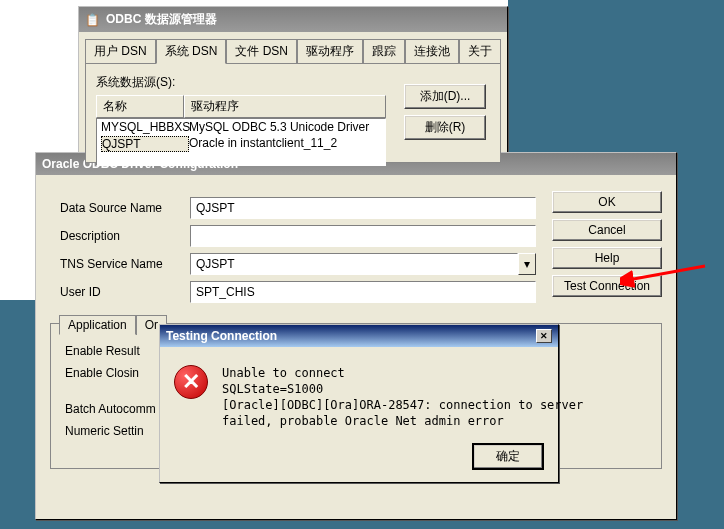 The width and height of the screenshot is (724, 529). Describe the element at coordinates (293, 48) in the screenshot. I see `odbc-tabstrip: 用户 DSN 系统 DSN 文件 DSN 驱动程序 跟踪 连接池 关于` at that location.